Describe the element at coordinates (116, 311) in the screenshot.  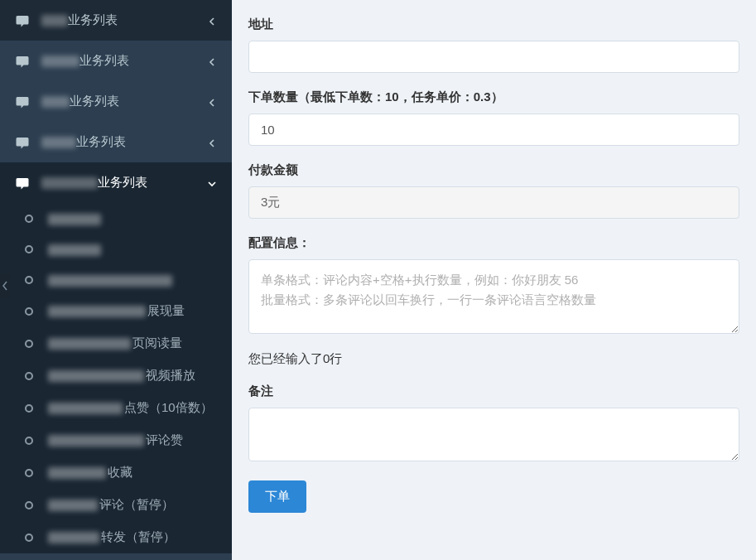
I see `sidebar-subitem-label: 展现量` at that location.